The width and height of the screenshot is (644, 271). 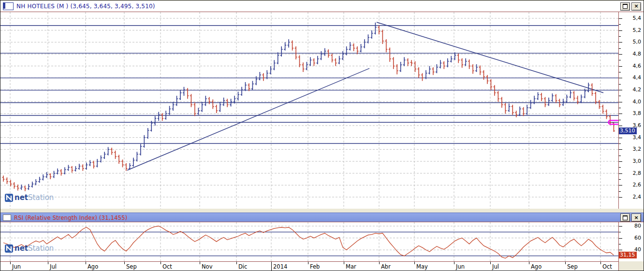 I want to click on window-icon, so click(x=8, y=6).